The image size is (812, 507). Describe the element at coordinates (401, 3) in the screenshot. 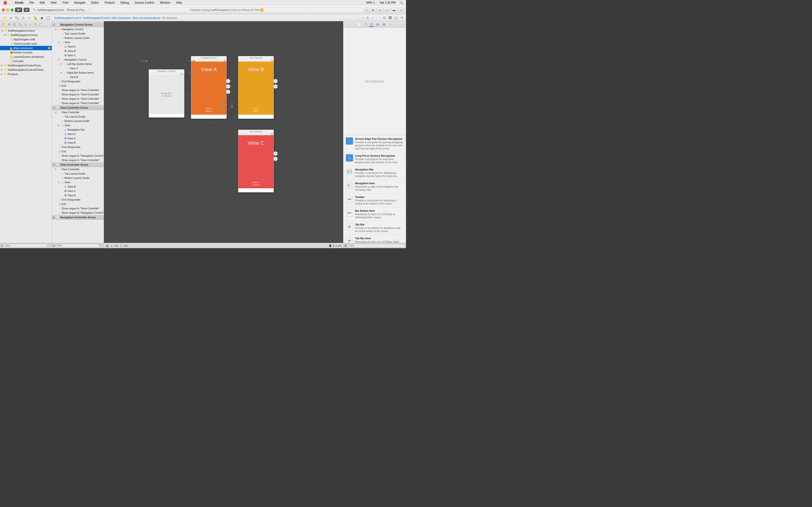

I see `search-menu-icon: 🔍` at that location.